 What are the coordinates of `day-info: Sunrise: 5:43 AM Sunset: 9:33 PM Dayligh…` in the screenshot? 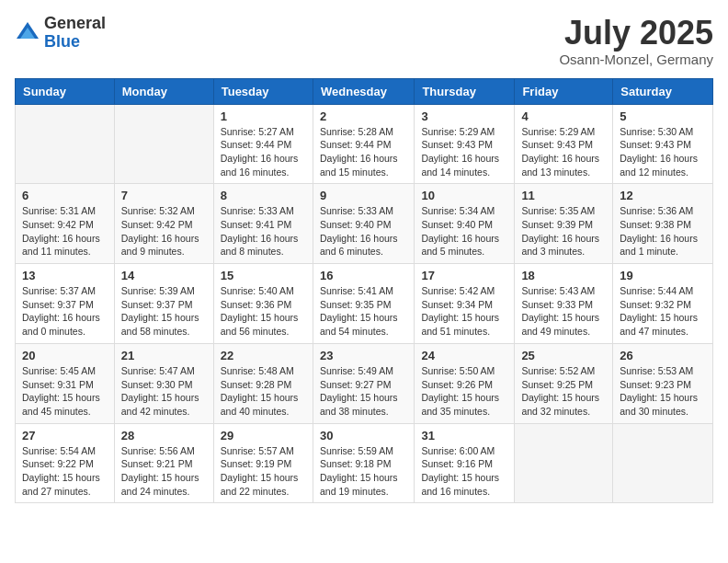 It's located at (563, 311).